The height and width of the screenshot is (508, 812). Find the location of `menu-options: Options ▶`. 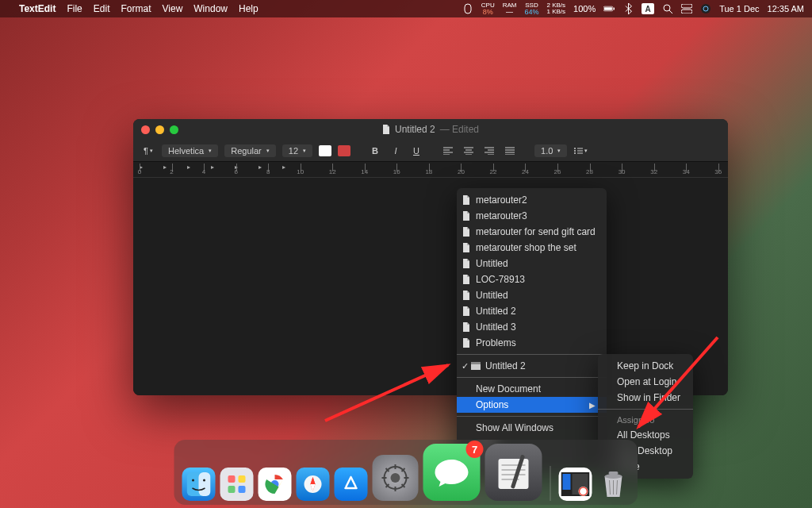

menu-options: Options ▶ is located at coordinates (531, 405).